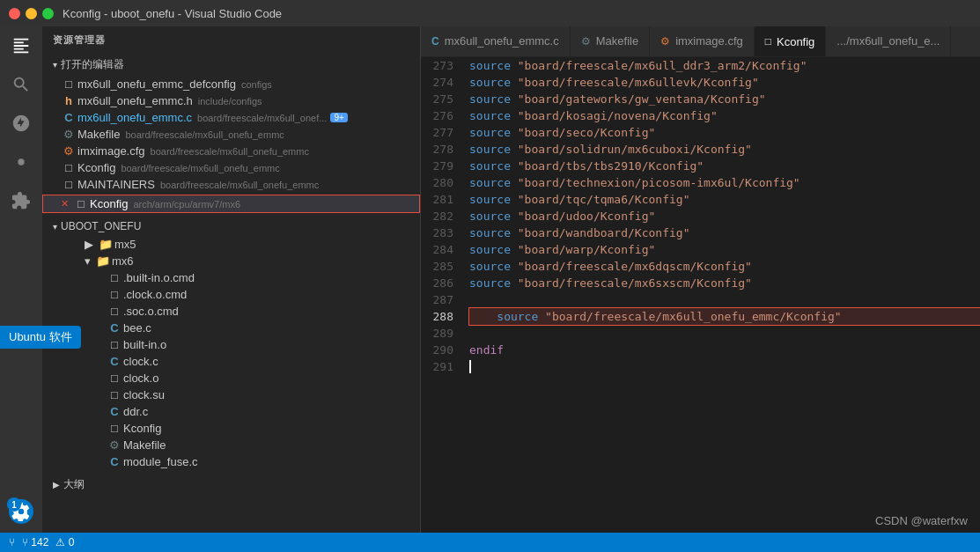  What do you see at coordinates (21, 280) in the screenshot?
I see `activity-bar: 1` at bounding box center [21, 280].